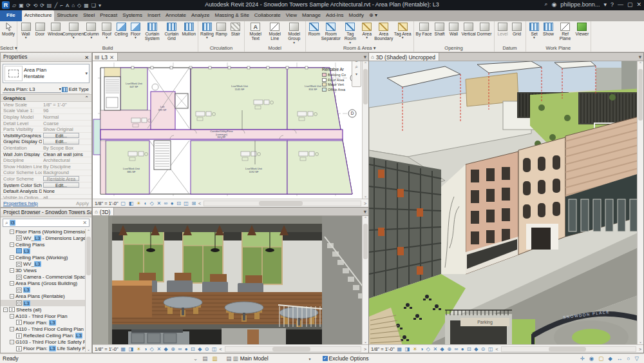 This screenshot has width=644, height=363. I want to click on plan-scale: 1/8" = 1'-0", so click(107, 204).